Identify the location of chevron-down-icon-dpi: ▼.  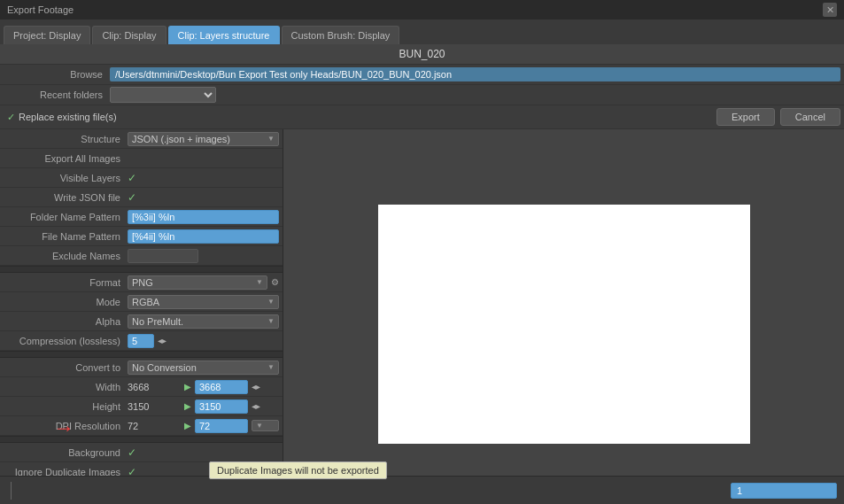
(259, 425).